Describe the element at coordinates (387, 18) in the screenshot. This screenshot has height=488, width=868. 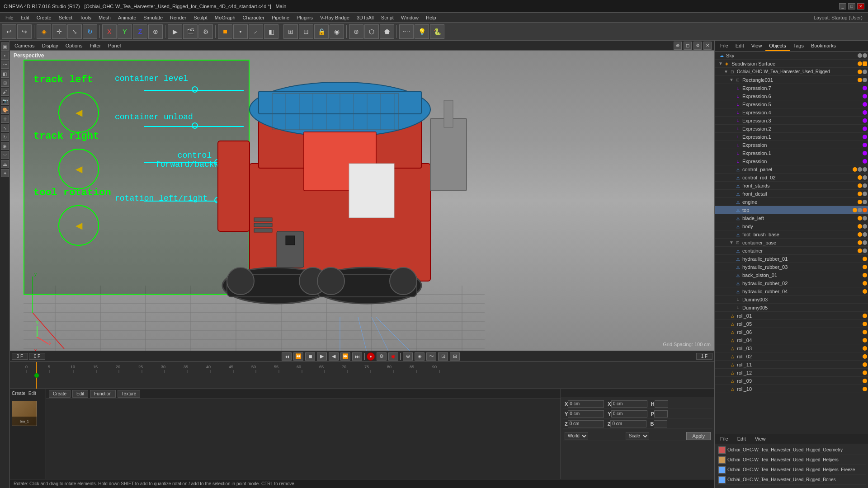
I see `menu-script: Script` at that location.